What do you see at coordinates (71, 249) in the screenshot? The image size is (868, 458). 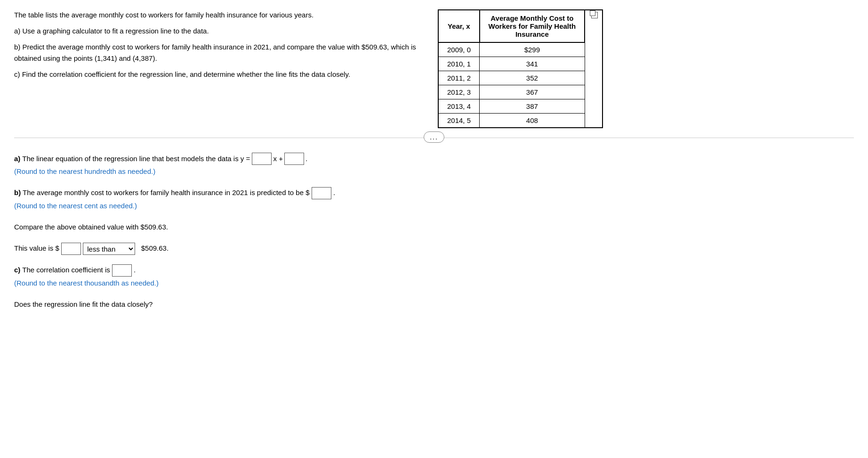 I see `this-value-dollar-input` at bounding box center [71, 249].